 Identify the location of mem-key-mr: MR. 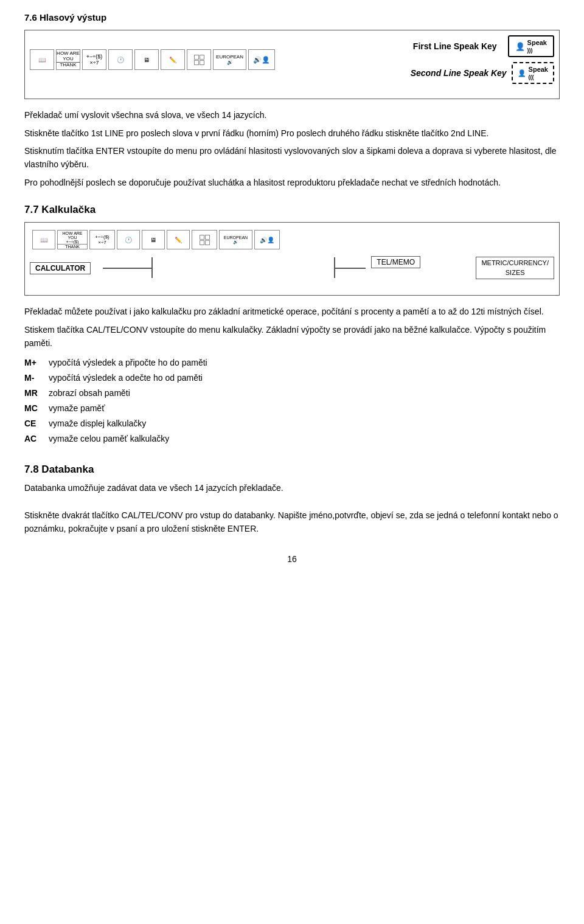
(36, 393).